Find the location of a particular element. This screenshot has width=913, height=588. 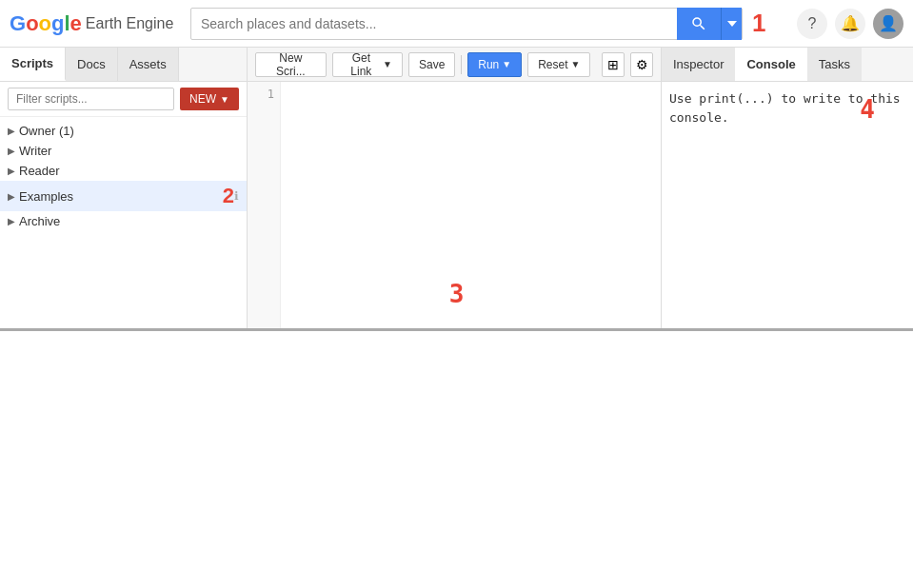

filter-scripts-input is located at coordinates (91, 99).